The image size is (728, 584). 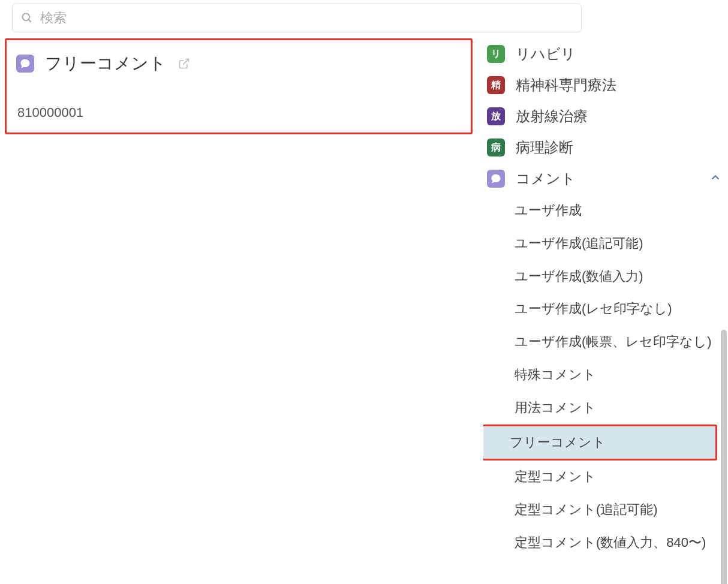 I want to click on psych-badge-icon: 精, so click(x=496, y=85).